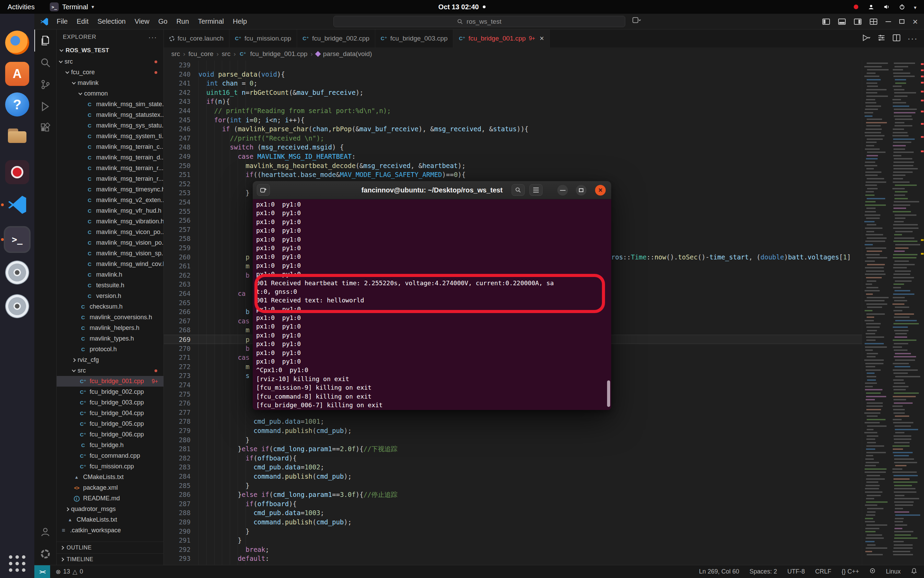  I want to click on terminal-close-button: ×, so click(600, 190).